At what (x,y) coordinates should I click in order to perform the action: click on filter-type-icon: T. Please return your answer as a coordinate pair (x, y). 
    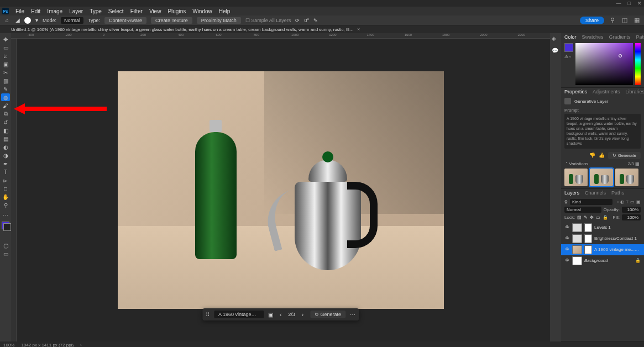
    Looking at the image, I should click on (627, 202).